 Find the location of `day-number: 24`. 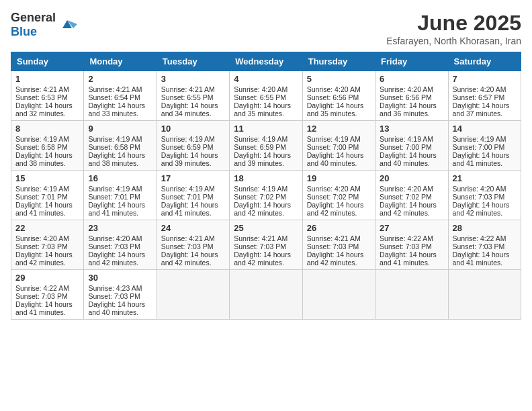

day-number: 24 is located at coordinates (193, 228).